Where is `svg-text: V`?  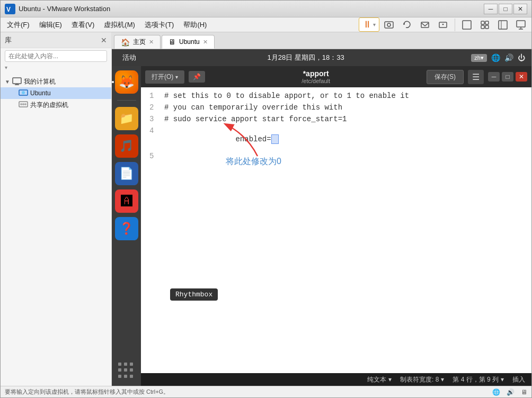
svg-text: V is located at coordinates (8, 10).